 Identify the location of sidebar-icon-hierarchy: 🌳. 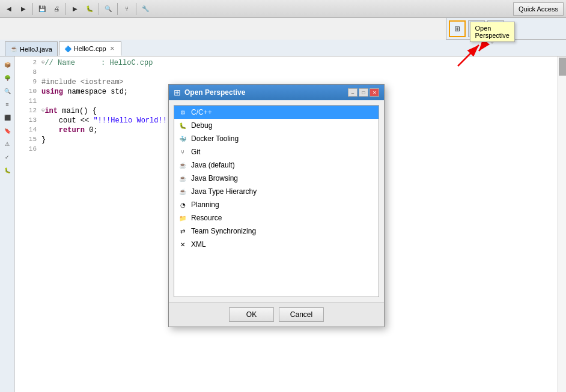
(7, 78).